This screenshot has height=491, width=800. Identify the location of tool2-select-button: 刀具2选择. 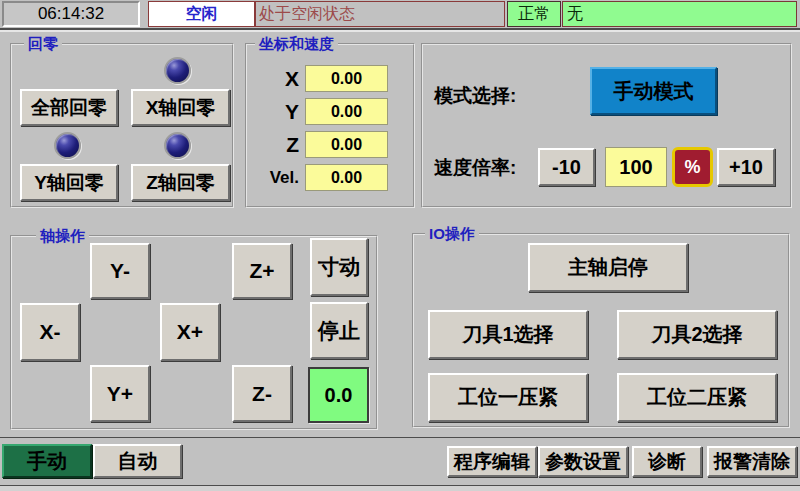
(697, 334).